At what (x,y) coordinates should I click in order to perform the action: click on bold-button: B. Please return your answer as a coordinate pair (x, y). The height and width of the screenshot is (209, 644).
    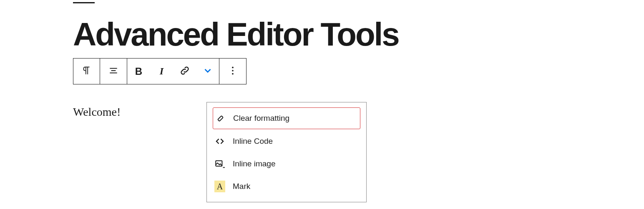
    Looking at the image, I should click on (138, 71).